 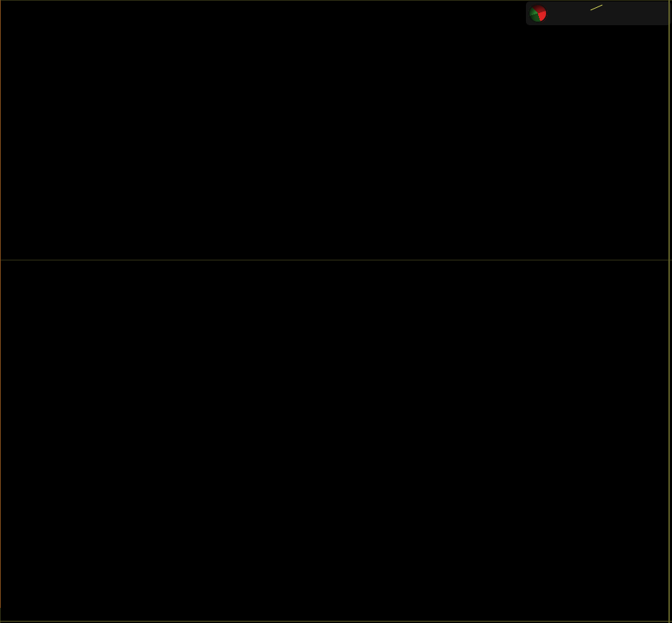 What do you see at coordinates (336, 0) in the screenshot?
I see `top-border` at bounding box center [336, 0].